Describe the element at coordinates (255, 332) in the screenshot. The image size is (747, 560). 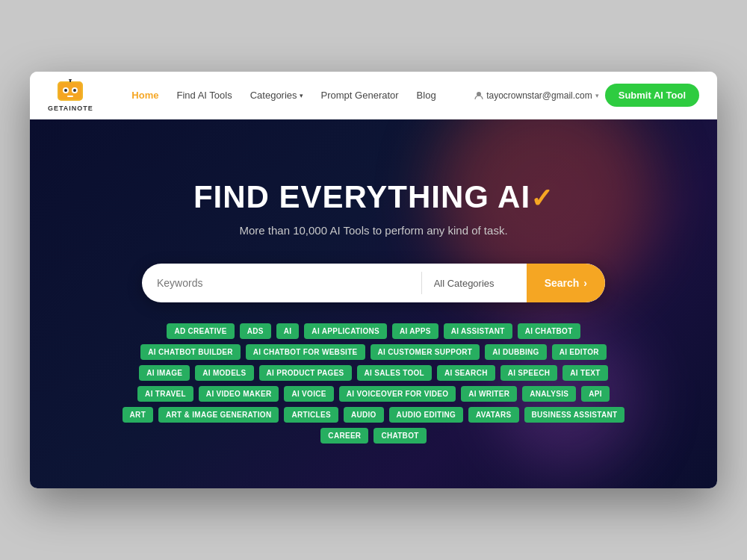
I see `tag-item: ADS` at that location.